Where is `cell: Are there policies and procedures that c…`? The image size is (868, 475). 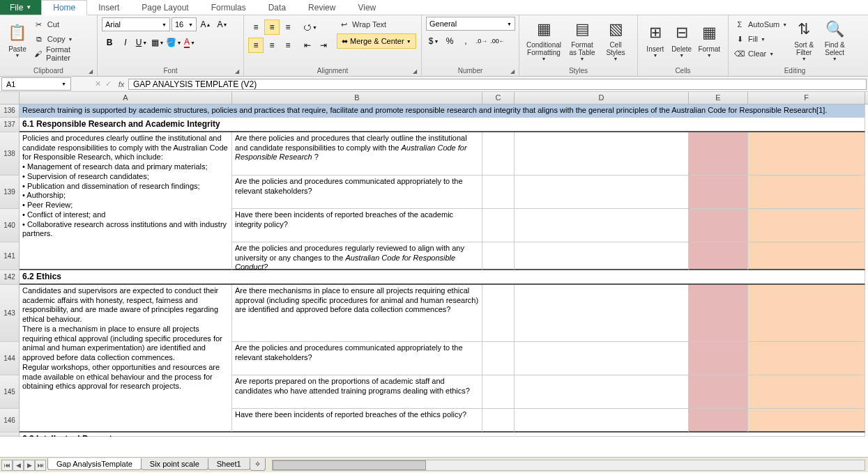 cell: Are there policies and procedures that c… is located at coordinates (357, 154).